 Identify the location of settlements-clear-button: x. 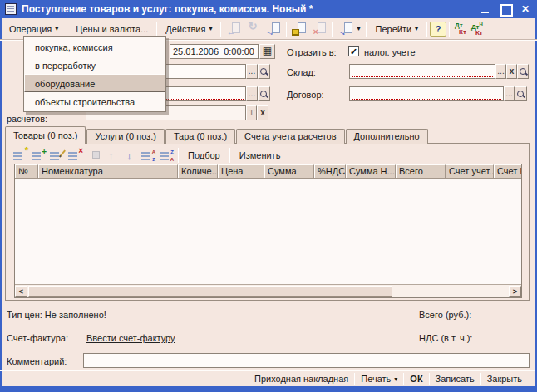
(263, 113).